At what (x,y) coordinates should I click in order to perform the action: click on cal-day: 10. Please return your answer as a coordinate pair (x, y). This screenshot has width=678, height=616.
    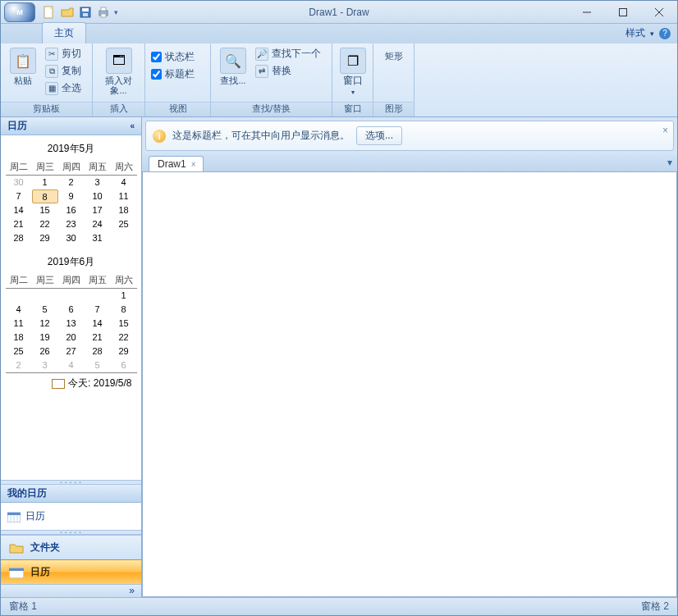
    Looking at the image, I should click on (98, 197).